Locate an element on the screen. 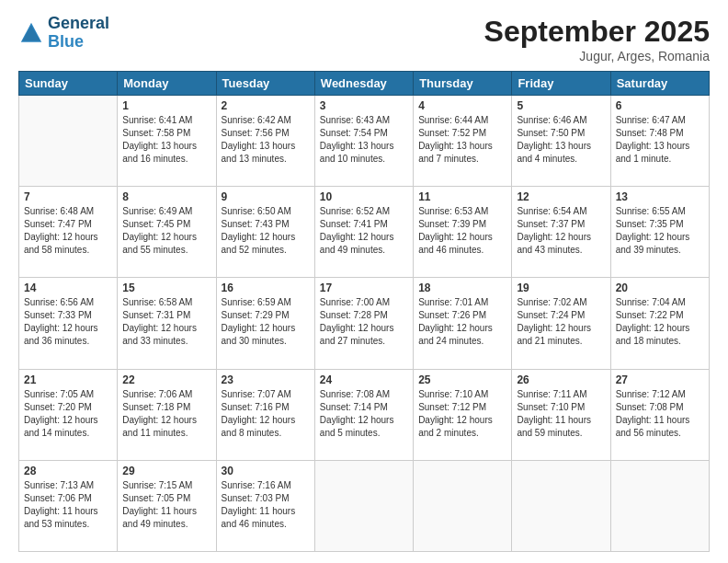 The width and height of the screenshot is (728, 563). sunset-text: Sunset: 7:58 PM is located at coordinates (156, 132).